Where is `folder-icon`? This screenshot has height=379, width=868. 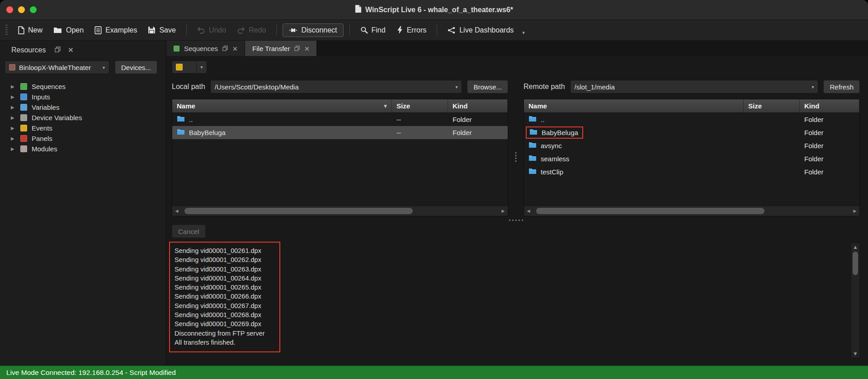 folder-icon is located at coordinates (181, 119).